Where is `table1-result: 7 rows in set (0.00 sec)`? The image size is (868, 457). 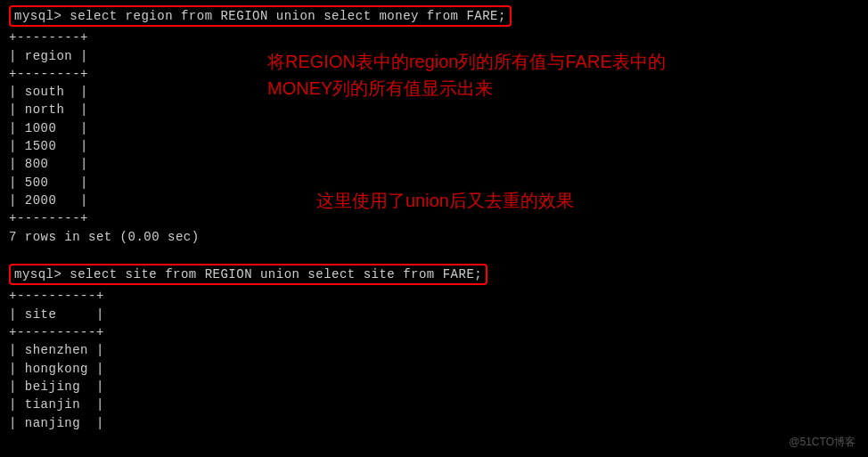 table1-result: 7 rows in set (0.00 sec) is located at coordinates (434, 237).